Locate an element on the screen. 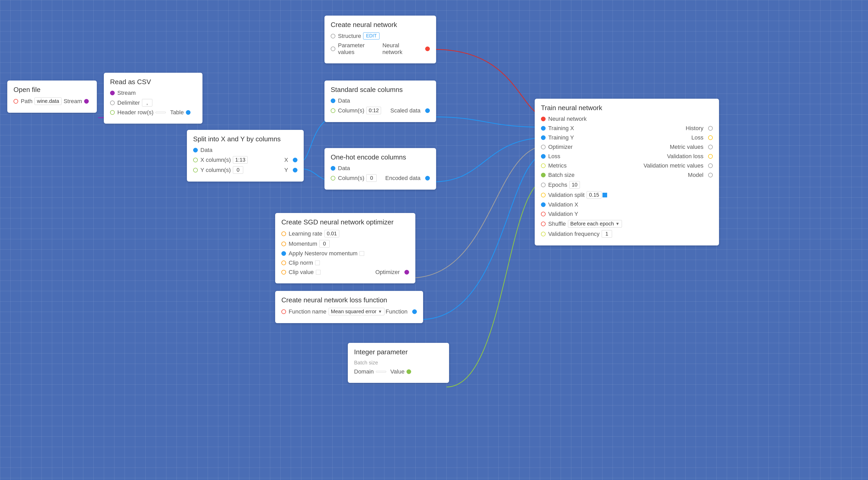  loss-out-port-right is located at coordinates (710, 138).